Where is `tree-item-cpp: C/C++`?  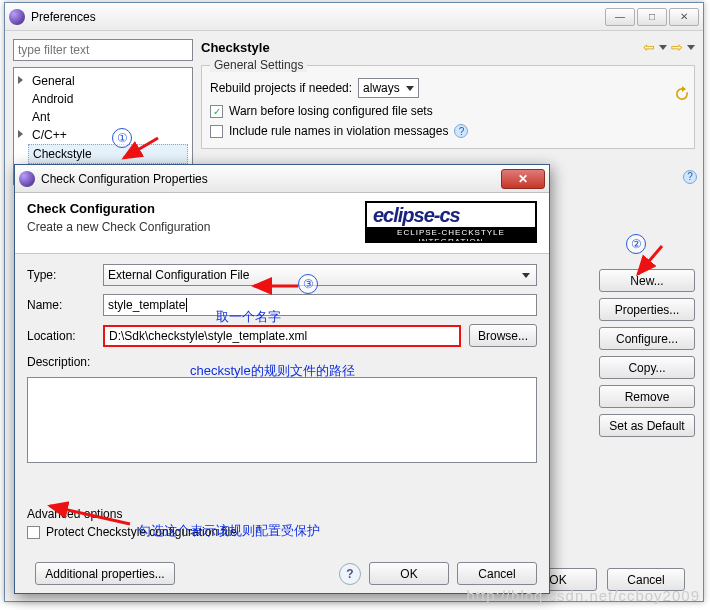
tree-item-cpp: C/C++ is located at coordinates (103, 135).